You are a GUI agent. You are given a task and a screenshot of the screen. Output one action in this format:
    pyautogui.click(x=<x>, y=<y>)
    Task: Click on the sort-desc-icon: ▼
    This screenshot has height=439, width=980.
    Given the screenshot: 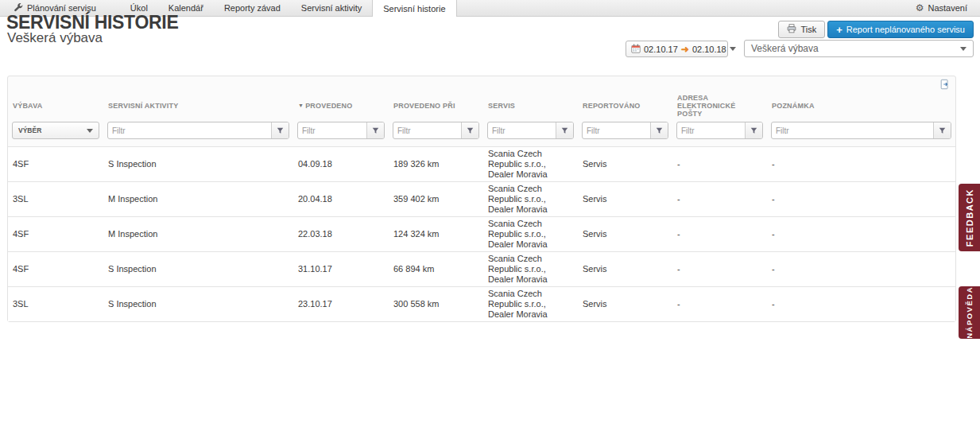 What is the action you would take?
    pyautogui.click(x=300, y=105)
    